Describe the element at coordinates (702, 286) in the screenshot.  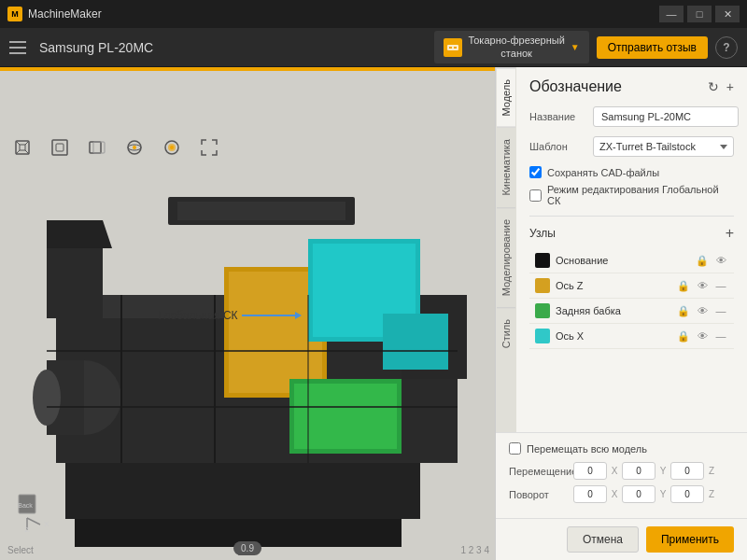
I see `node-eye-button-1: 👁` at that location.